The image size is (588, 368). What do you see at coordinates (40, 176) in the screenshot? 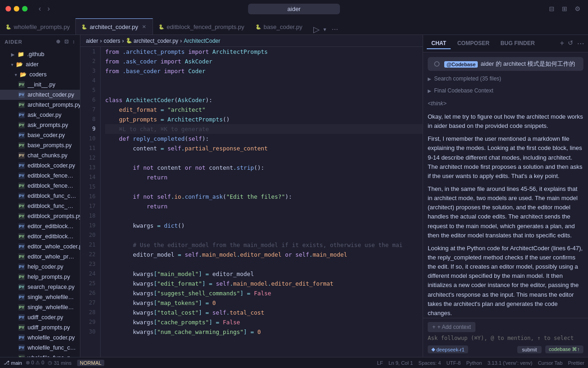
I see `sidebar-item-editblock-fenced-co: PY editblock_fenced_co...` at bounding box center [40, 176].